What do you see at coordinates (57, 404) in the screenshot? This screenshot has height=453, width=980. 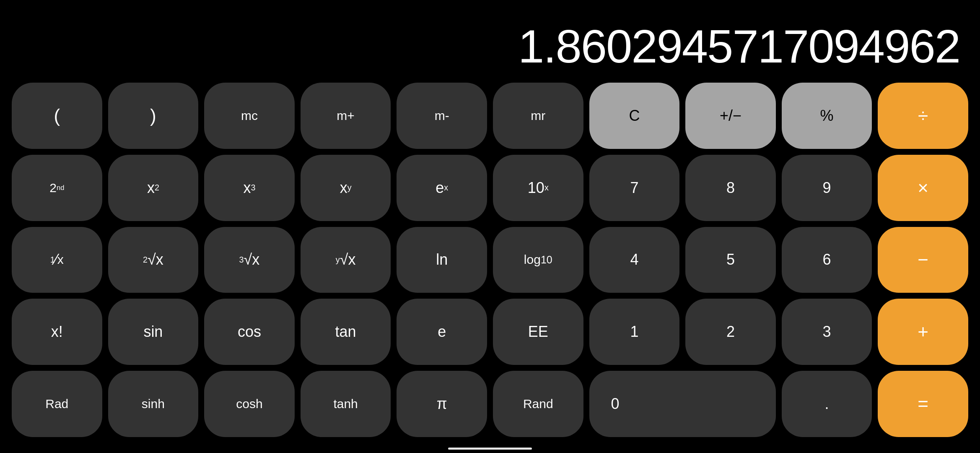 I see `rad-button: Rad` at bounding box center [57, 404].